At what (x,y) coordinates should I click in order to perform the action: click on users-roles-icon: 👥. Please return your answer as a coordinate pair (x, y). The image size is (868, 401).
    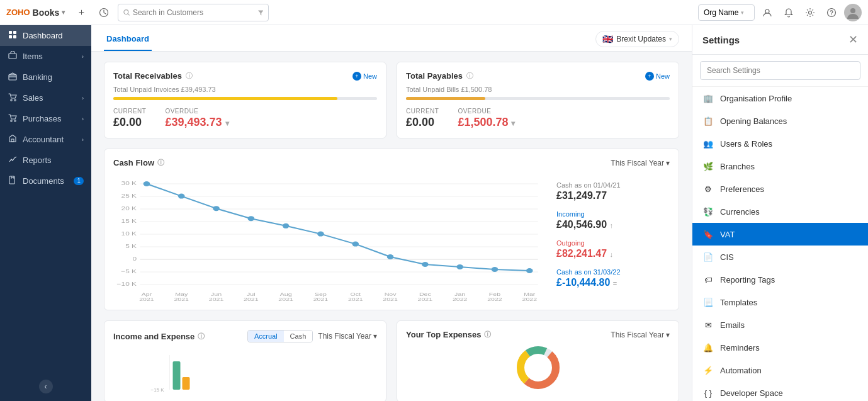
    Looking at the image, I should click on (708, 144).